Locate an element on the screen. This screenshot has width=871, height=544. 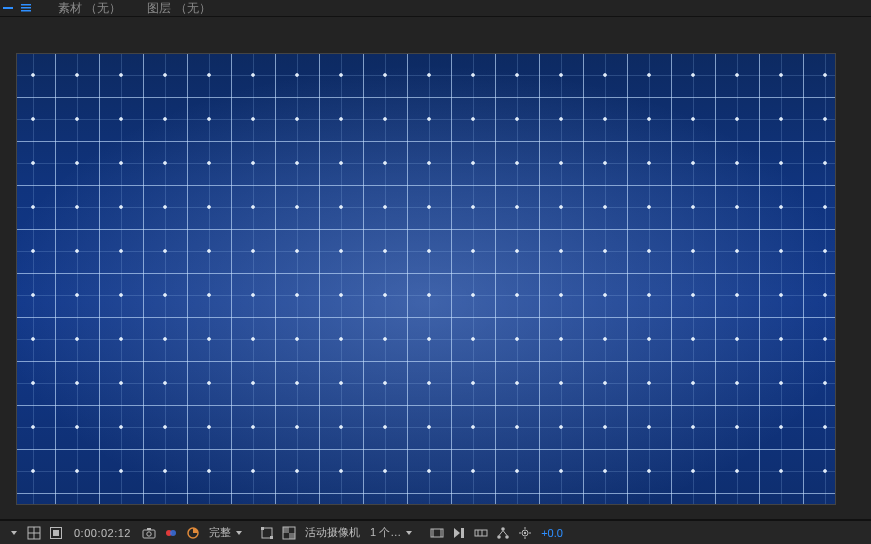
mask-toggle-button is located at coordinates (56, 533).